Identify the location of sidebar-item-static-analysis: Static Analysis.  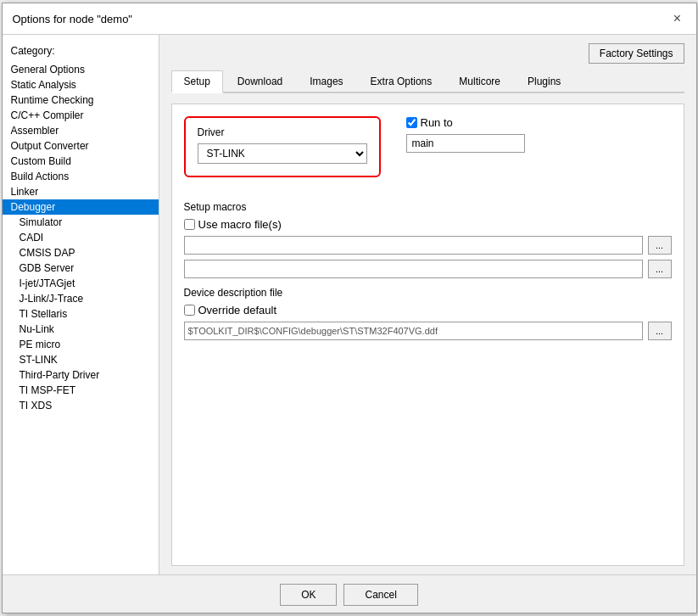
(81, 85).